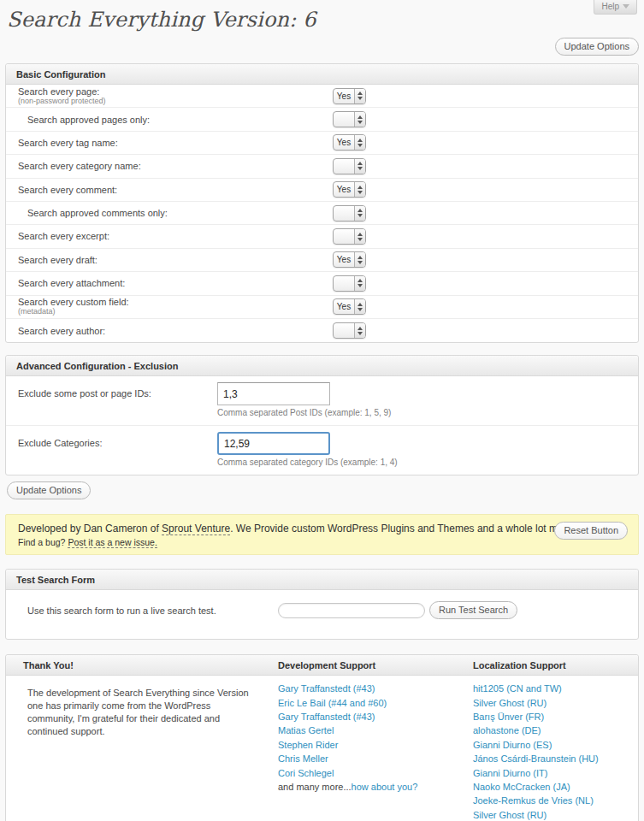 The height and width of the screenshot is (821, 644). I want to click on select-search-every-tag-name: Yes, so click(349, 142).